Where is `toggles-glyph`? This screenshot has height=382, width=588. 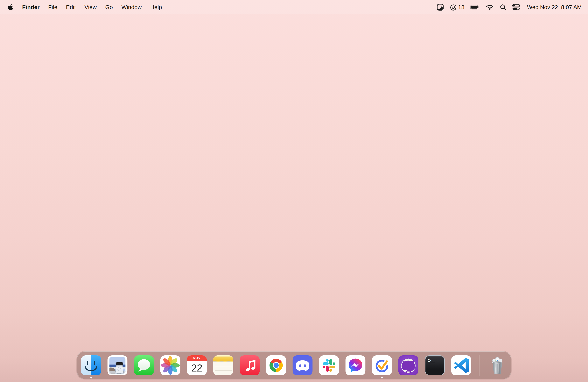 toggles-glyph is located at coordinates (516, 7).